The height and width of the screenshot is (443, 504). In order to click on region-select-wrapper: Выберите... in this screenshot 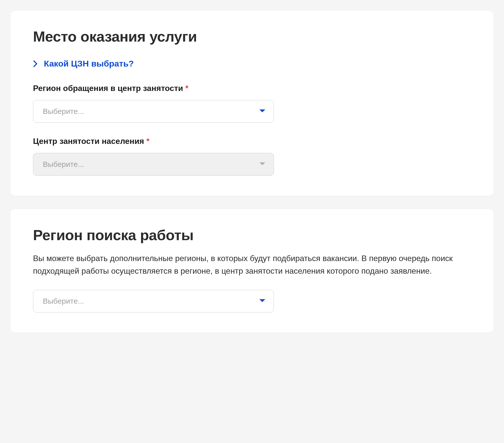, I will do `click(153, 111)`.